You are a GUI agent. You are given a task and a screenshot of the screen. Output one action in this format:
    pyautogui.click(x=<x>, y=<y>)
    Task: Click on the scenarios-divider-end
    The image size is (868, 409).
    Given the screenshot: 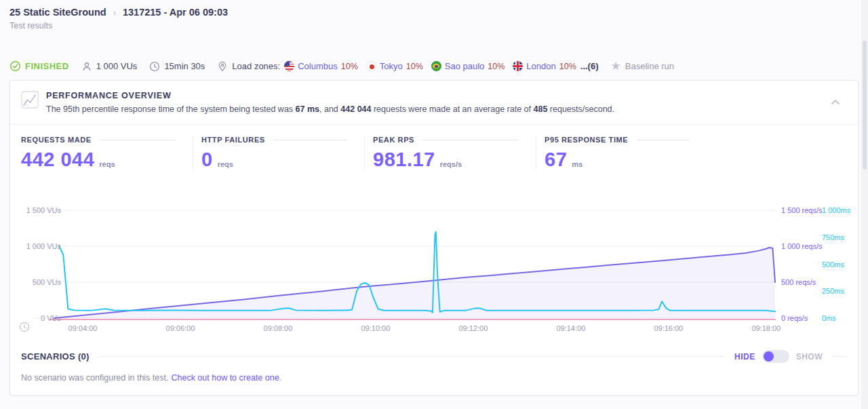 What is the action you would take?
    pyautogui.click(x=840, y=357)
    